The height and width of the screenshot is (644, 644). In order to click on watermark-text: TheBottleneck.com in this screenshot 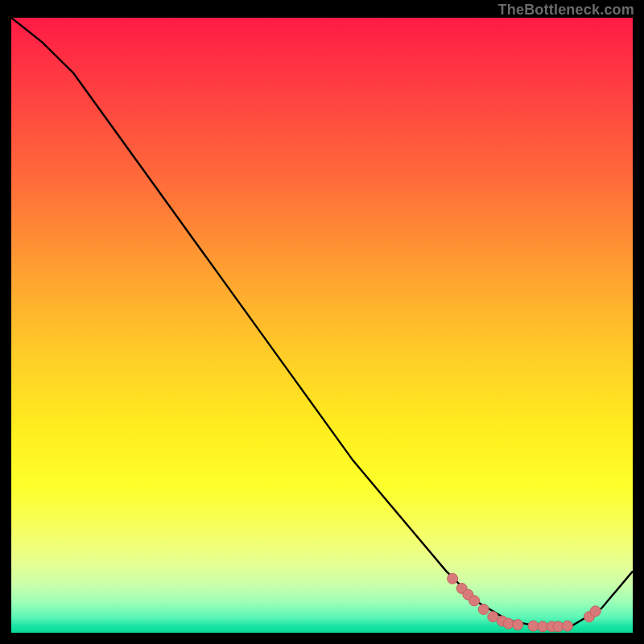, I will do `click(567, 10)`.